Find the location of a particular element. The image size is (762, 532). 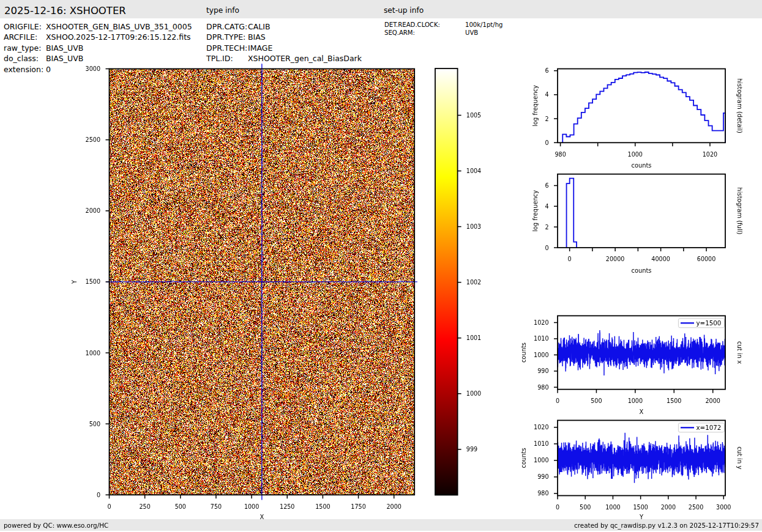

x-tick-label: 1020 is located at coordinates (710, 154).